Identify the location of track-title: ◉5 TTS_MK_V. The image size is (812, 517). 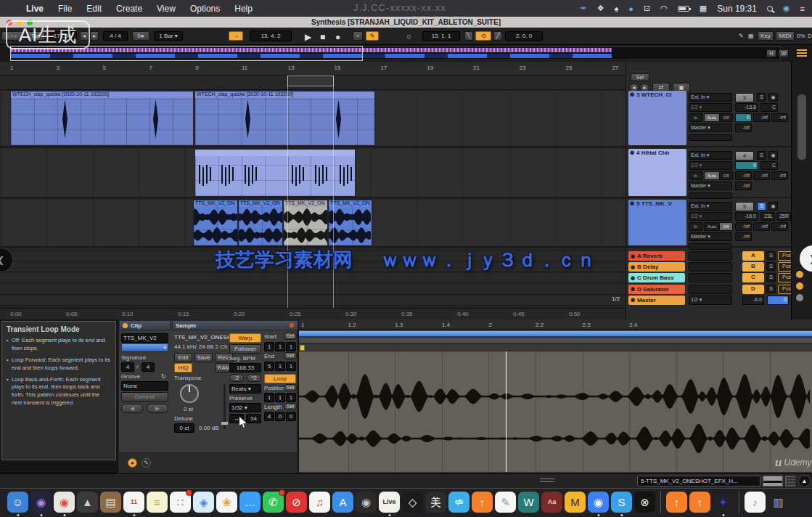
(657, 222).